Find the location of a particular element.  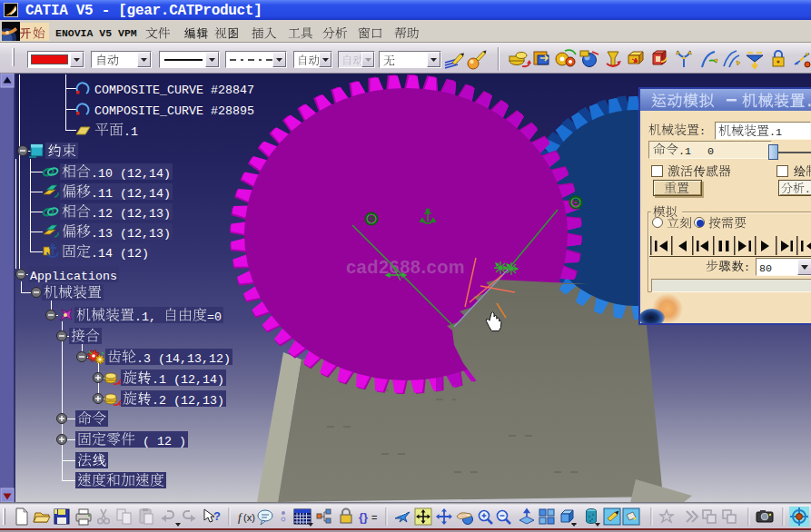

svg-text: .12 (12,13) is located at coordinates (131, 214).